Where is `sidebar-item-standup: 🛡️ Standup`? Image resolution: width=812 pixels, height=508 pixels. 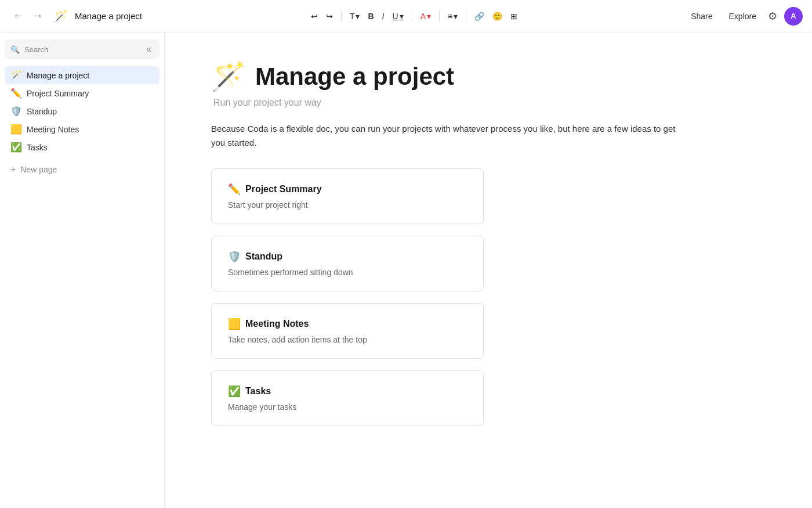 sidebar-item-standup: 🛡️ Standup is located at coordinates (82, 111).